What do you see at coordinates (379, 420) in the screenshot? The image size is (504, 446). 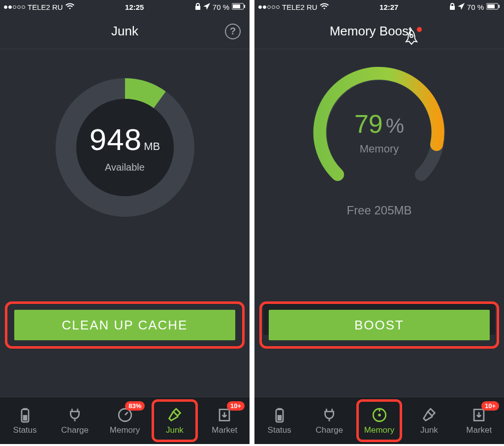 I see `tab-bar: Status Charge Memory Junk 10+ Market` at bounding box center [379, 420].